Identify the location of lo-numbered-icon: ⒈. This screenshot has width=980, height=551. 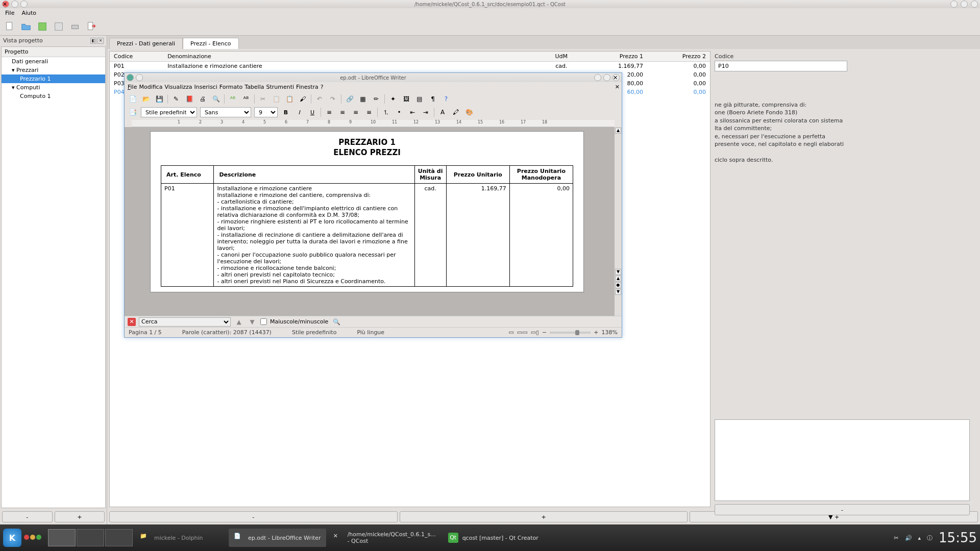
(386, 112).